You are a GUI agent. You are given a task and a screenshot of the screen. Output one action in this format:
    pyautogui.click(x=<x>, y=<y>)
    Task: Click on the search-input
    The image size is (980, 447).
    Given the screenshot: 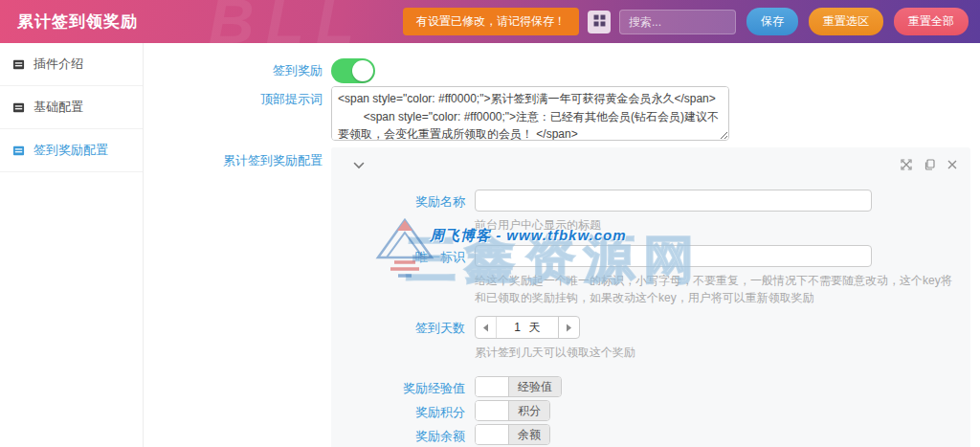 What is the action you would take?
    pyautogui.click(x=678, y=22)
    